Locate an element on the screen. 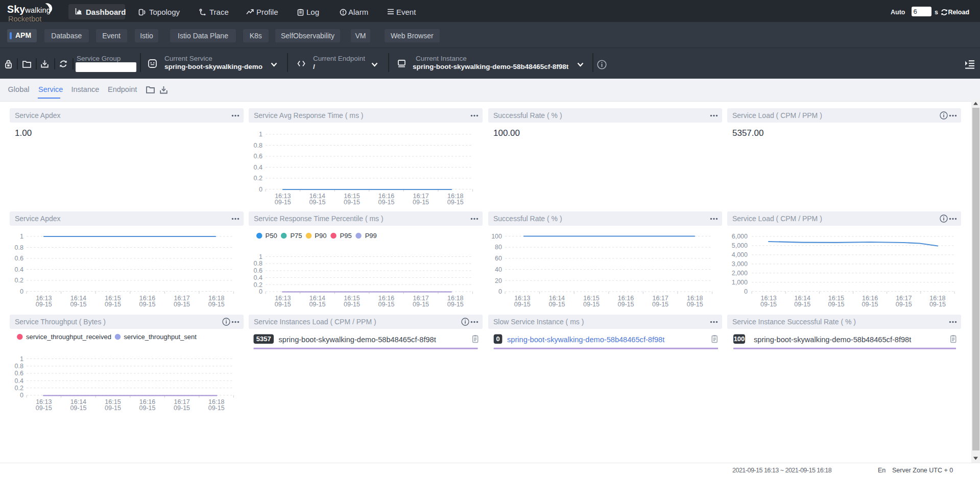 The width and height of the screenshot is (980, 477). svg-text:Service Instance Successful Ra: Service Instance Successful Rate ( % ) is located at coordinates (794, 322).